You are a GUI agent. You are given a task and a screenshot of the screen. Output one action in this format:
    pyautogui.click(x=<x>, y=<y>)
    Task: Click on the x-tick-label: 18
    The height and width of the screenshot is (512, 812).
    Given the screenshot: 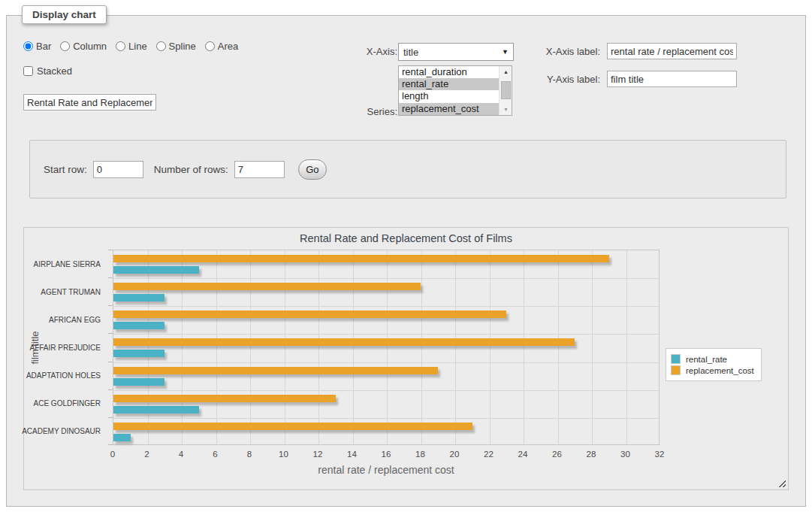 What is the action you would take?
    pyautogui.click(x=421, y=454)
    